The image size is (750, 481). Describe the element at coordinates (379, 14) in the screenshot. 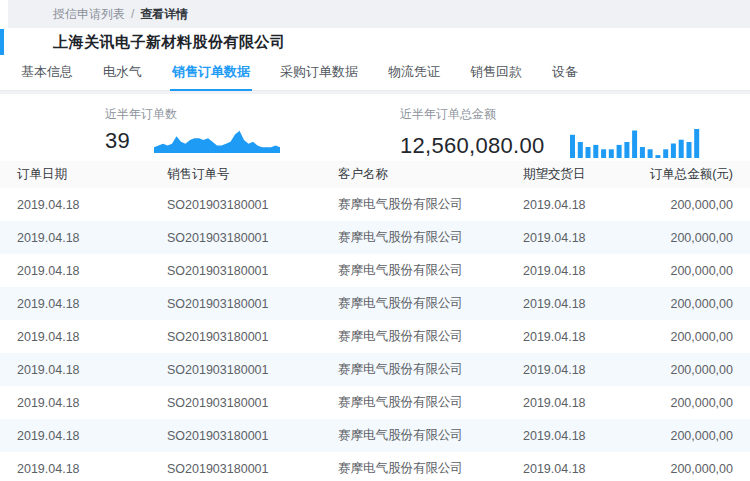

I see `breadcrumb: 授信申请列表 / 查看详情` at that location.